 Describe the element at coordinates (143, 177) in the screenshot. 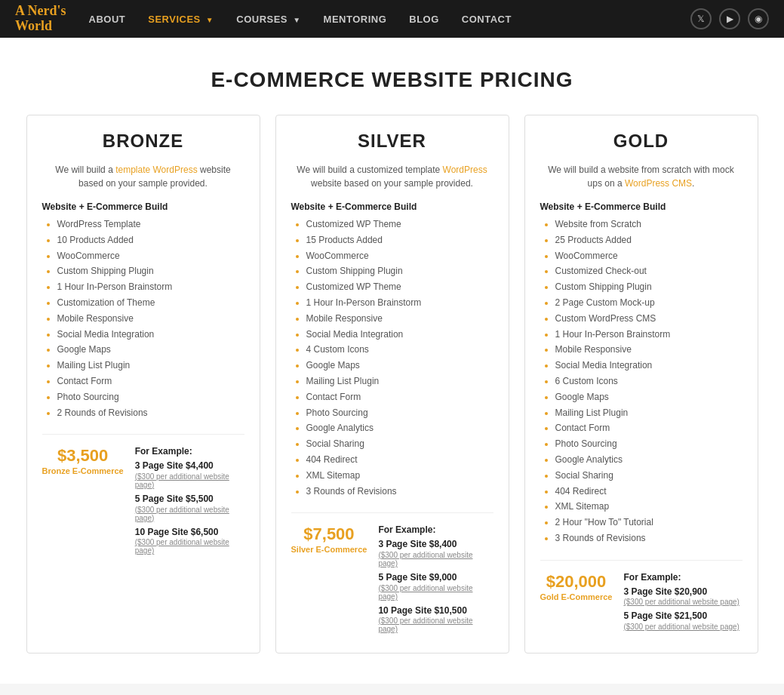

I see `plan-desc-0: We will build a template WordPress websi…` at that location.